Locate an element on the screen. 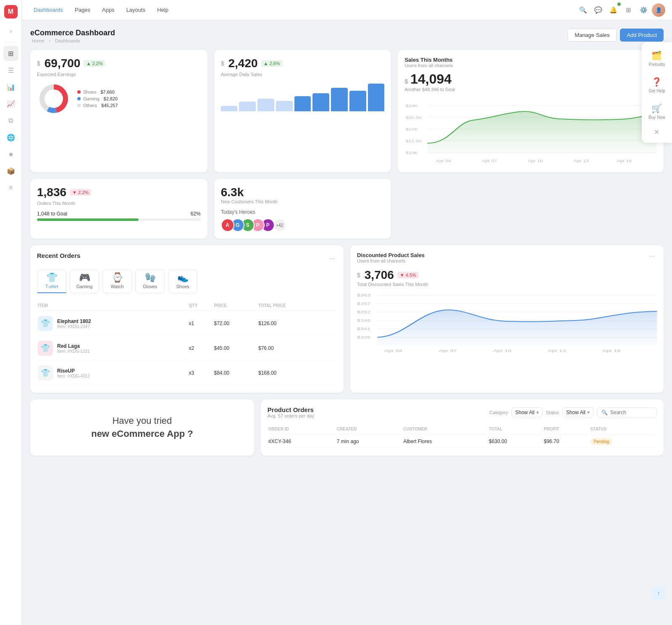 This screenshot has width=672, height=625. breadcrumb: Home › Dashboards is located at coordinates (73, 41).